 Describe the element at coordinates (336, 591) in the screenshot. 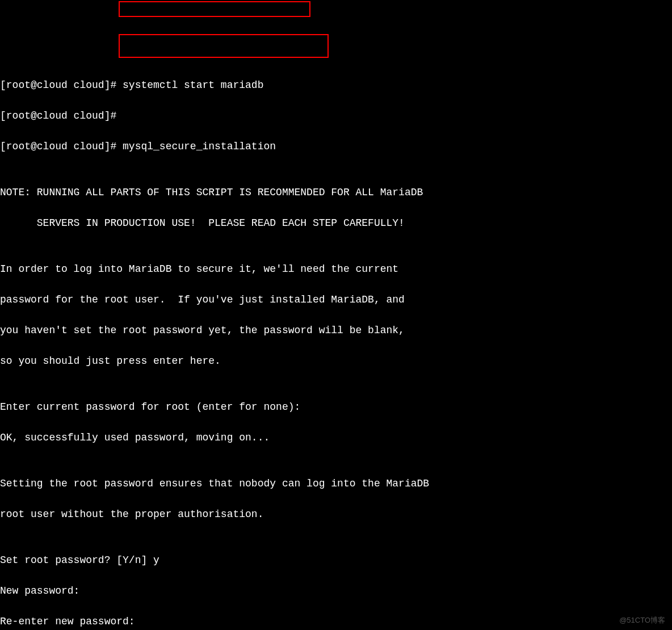

I see `terminal-line: New password:` at that location.